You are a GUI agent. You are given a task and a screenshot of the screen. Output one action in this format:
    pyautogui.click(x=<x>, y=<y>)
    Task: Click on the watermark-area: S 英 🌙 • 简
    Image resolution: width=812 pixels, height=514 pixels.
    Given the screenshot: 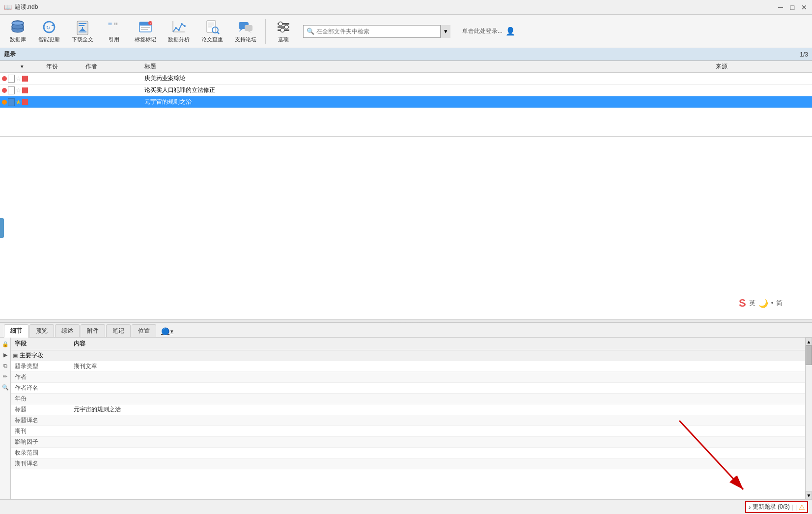 What is the action you would take?
    pyautogui.click(x=760, y=303)
    